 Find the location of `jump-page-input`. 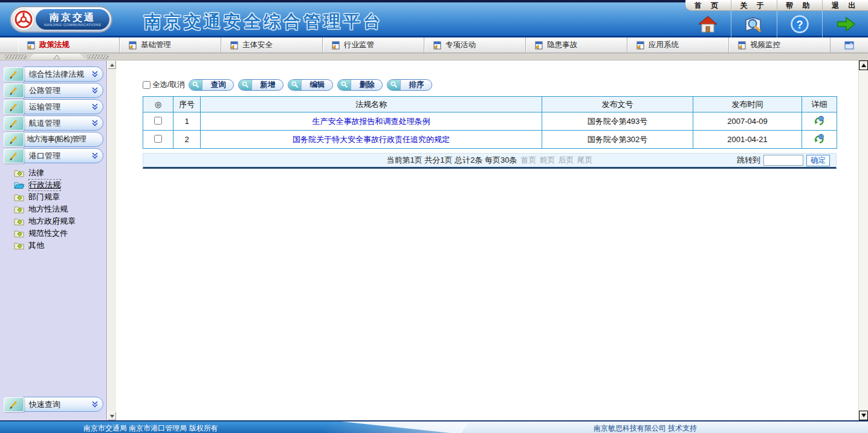

jump-page-input is located at coordinates (783, 160).